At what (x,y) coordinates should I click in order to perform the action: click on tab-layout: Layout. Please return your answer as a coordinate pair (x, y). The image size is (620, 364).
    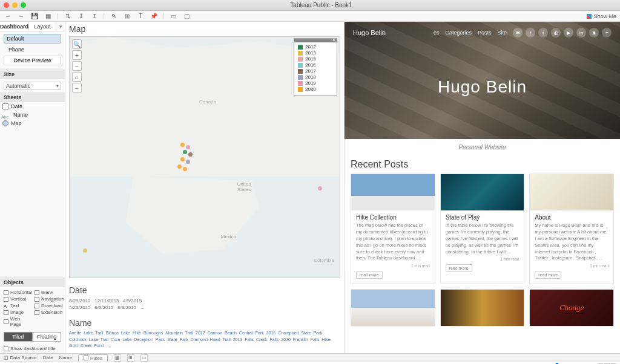
    Looking at the image, I should click on (42, 27).